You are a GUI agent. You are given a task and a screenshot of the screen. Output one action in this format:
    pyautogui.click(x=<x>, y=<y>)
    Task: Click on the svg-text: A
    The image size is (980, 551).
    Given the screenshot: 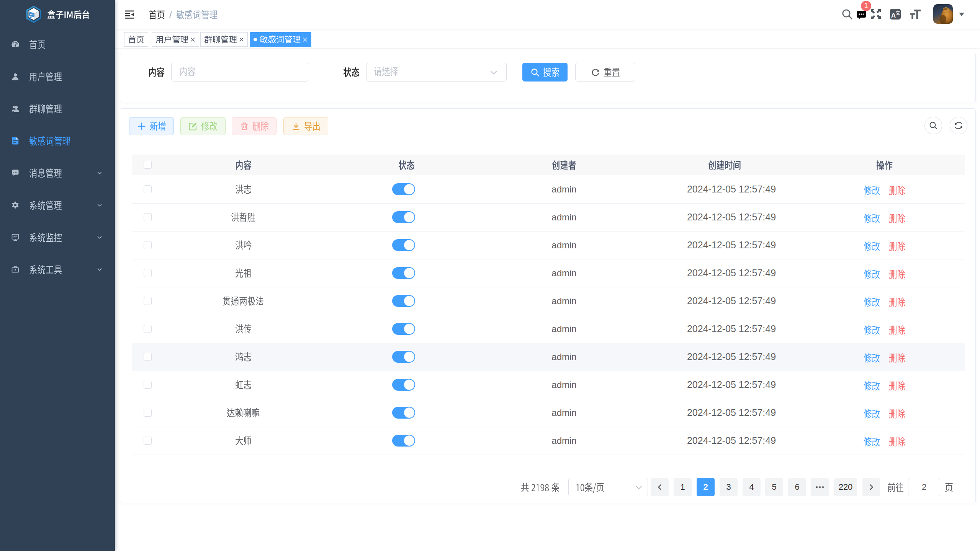 What is the action you would take?
    pyautogui.click(x=893, y=15)
    